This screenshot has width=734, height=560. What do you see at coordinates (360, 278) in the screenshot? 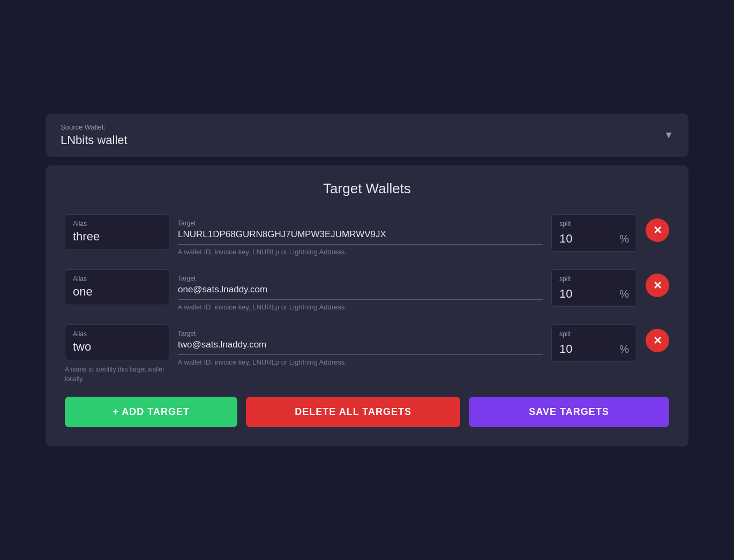
I see `target-input-label-1: Target` at bounding box center [360, 278].